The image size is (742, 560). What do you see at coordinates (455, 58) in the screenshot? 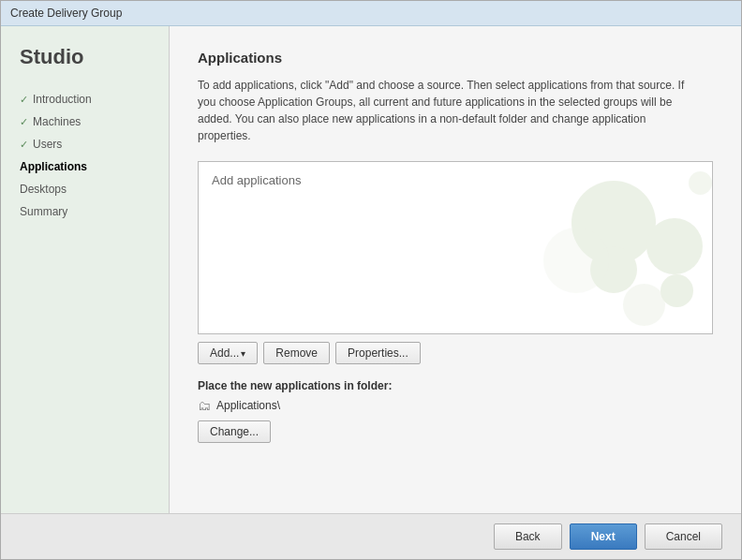
I see `page-title: Applications` at bounding box center [455, 58].